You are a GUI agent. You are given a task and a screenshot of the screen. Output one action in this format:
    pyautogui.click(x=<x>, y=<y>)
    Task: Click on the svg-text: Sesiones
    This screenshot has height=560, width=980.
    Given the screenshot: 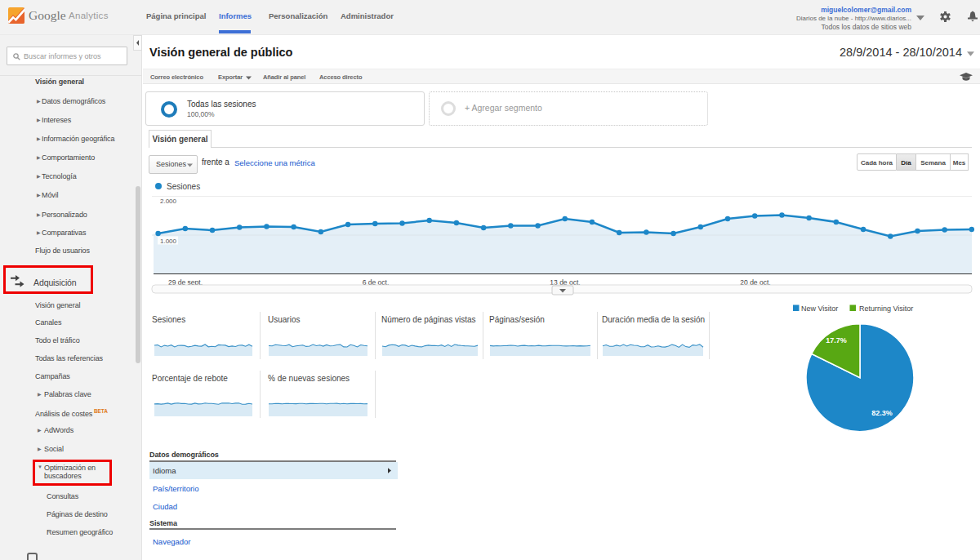 What is the action you would take?
    pyautogui.click(x=183, y=186)
    